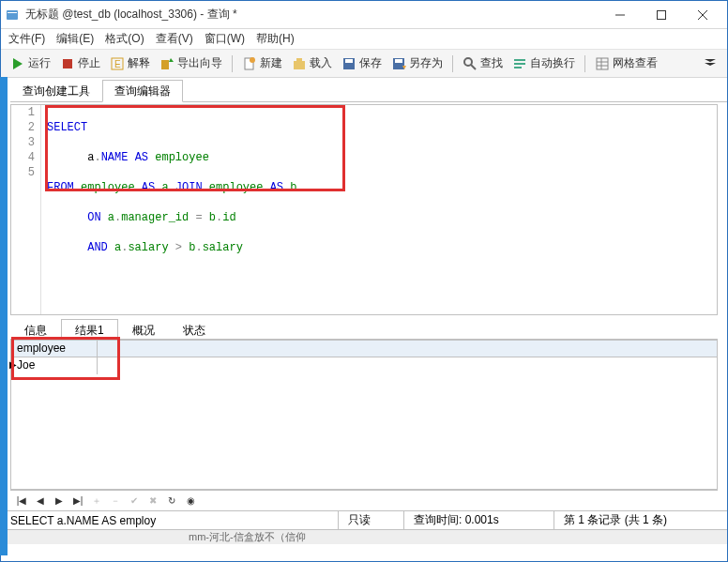 This screenshot has height=562, width=728. Describe the element at coordinates (250, 64) in the screenshot. I see `new-icon` at that location.